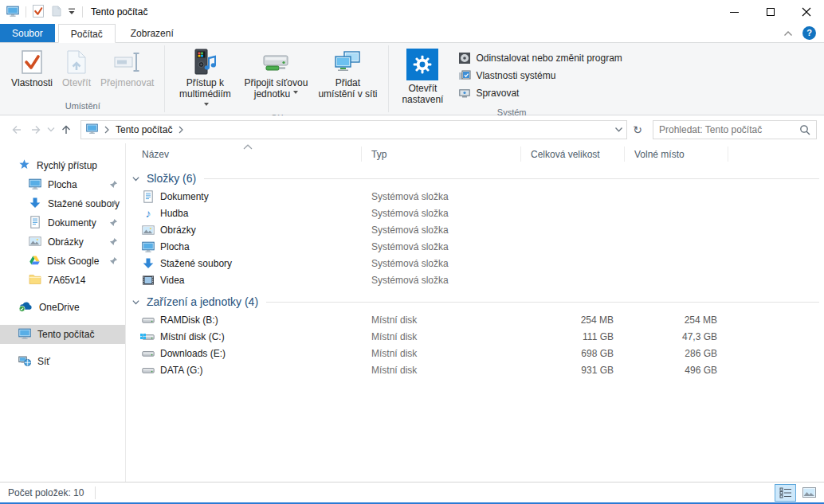 The width and height of the screenshot is (824, 504). Describe the element at coordinates (148, 280) in the screenshot. I see `videos-icon` at that location.